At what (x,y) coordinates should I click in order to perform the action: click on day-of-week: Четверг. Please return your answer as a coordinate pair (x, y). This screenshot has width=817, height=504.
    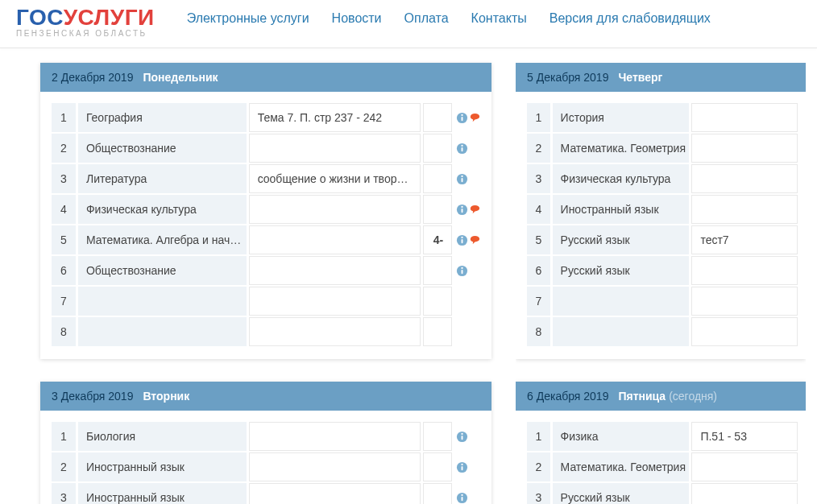
    Looking at the image, I should click on (640, 77).